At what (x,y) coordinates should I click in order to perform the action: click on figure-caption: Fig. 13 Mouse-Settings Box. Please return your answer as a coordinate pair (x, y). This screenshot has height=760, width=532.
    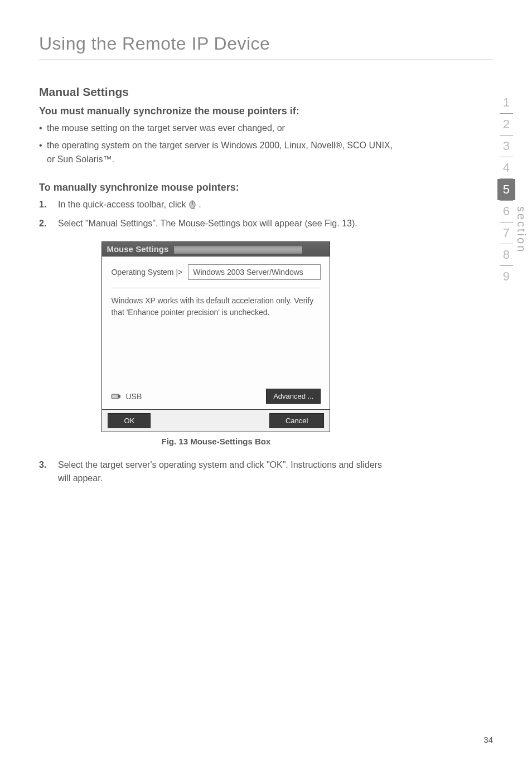
    Looking at the image, I should click on (216, 442).